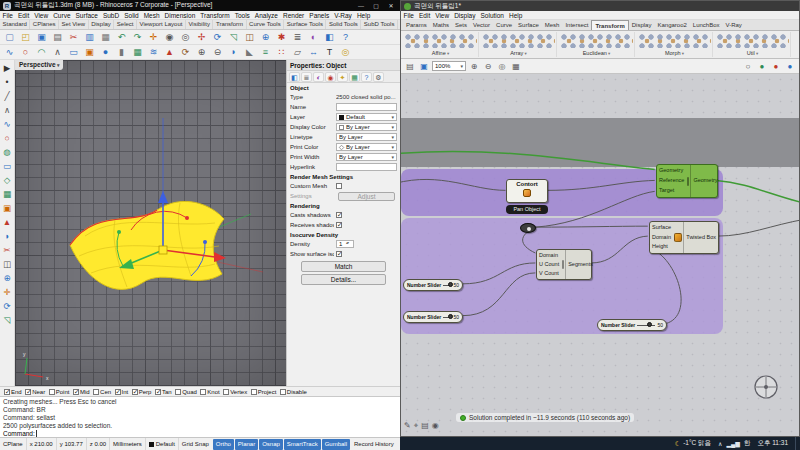 The height and width of the screenshot is (450, 800). Describe the element at coordinates (527, 191) in the screenshot. I see `contort-component: Contort` at that location.